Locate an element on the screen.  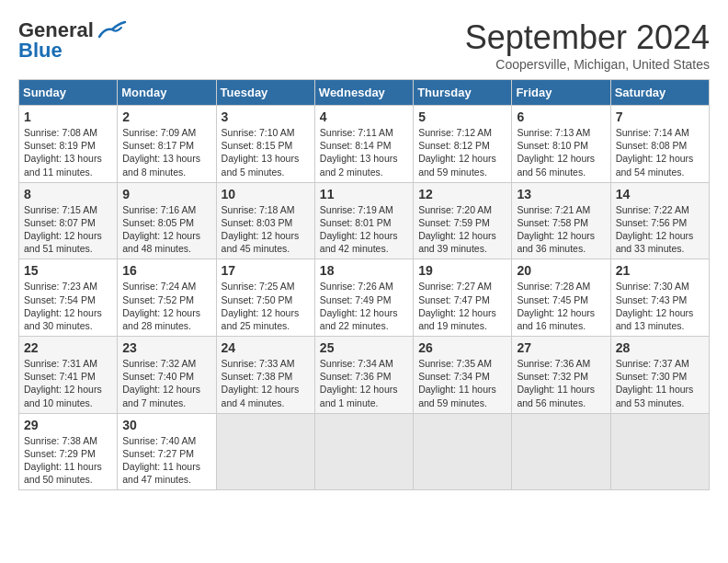
calendar-day-4: 4Sunrise: 7:11 AM Sunset: 8:14 PM Daylig… is located at coordinates (364, 144).